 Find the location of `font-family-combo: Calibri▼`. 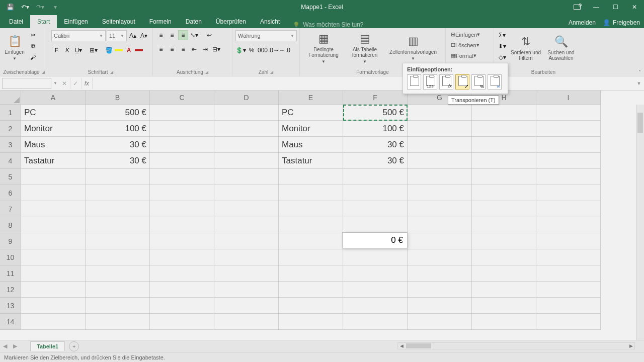

font-family-combo: Calibri▼ is located at coordinates (78, 36).